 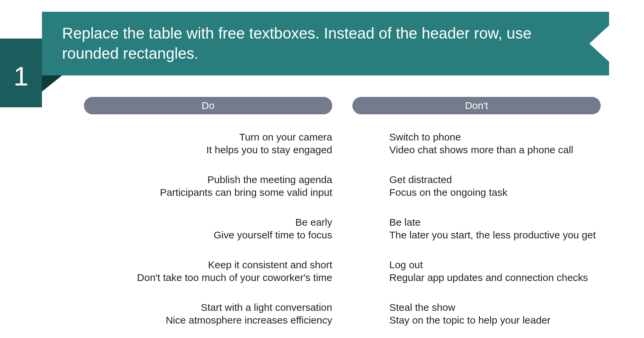 I want to click on slide-number-fold, so click(x=52, y=83).